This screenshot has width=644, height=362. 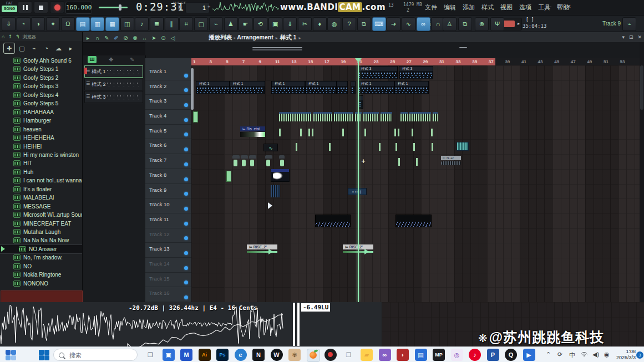 What do you see at coordinates (169, 146) in the screenshot?
I see `track-header: Track 6` at bounding box center [169, 146].